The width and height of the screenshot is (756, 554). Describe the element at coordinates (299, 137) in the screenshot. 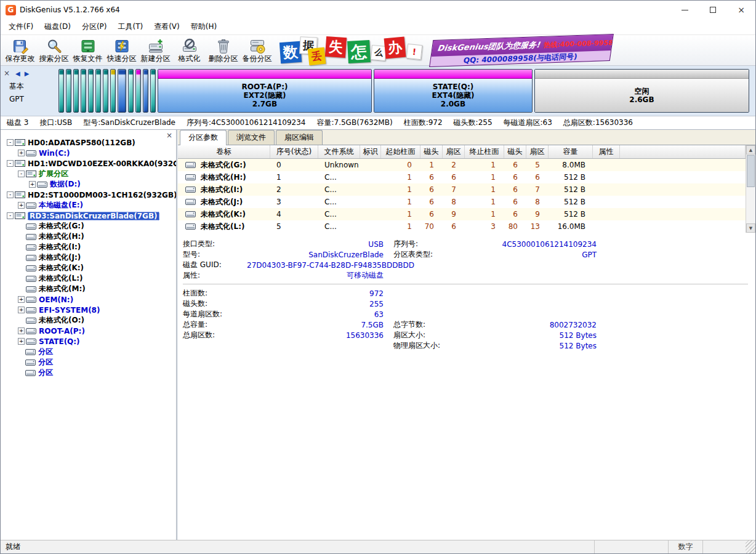

I see `tab-sector-edit: 扇区编辑` at that location.